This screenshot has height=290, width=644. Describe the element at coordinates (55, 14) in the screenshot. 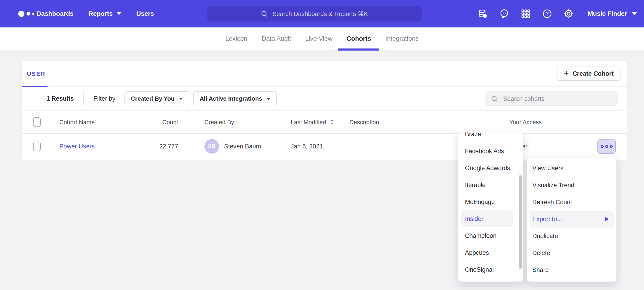

I see `nav-item-dashboards: Dashboards` at that location.